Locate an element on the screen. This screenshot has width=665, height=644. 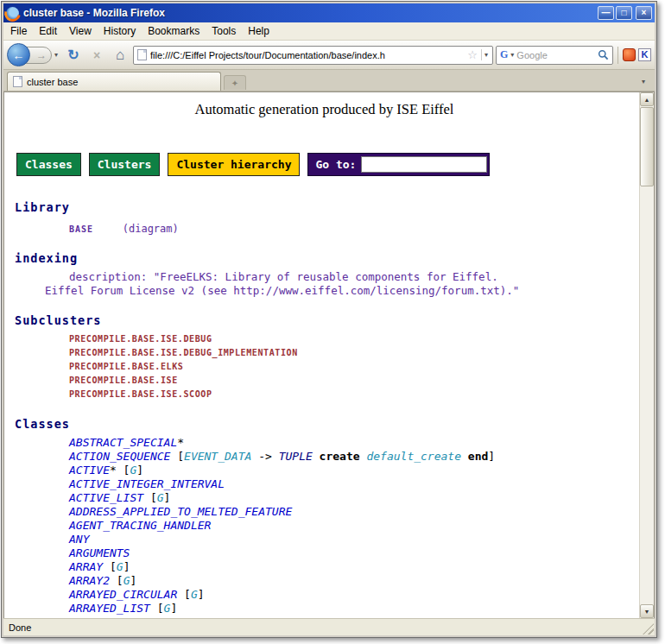
menu-tools: Tools is located at coordinates (224, 31).